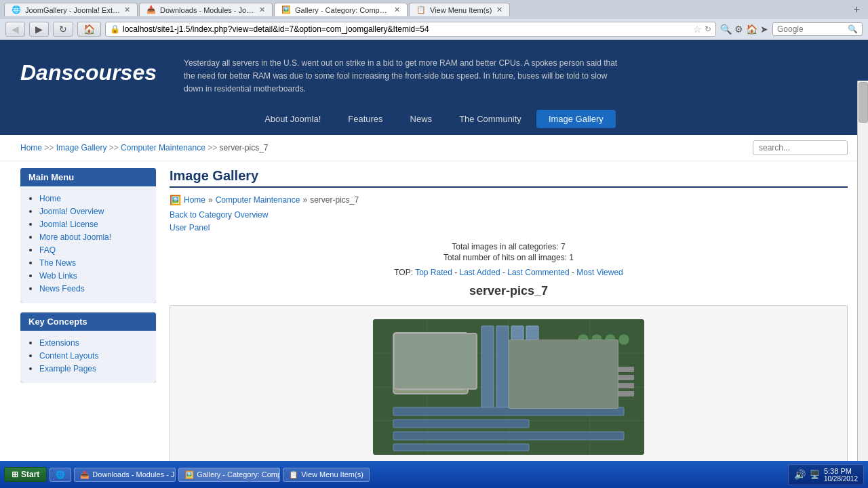 The width and height of the screenshot is (868, 488). What do you see at coordinates (73, 10) in the screenshot?
I see `tab-label-tab1: JoomGallery - Joomla! Extensions Directo…` at bounding box center [73, 10].